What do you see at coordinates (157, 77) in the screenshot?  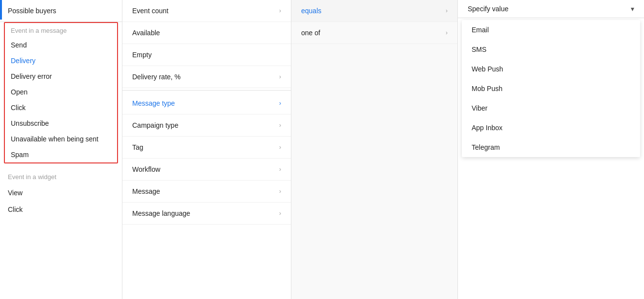 I see `filter-item-label-3: Delivery rate, %` at bounding box center [157, 77].